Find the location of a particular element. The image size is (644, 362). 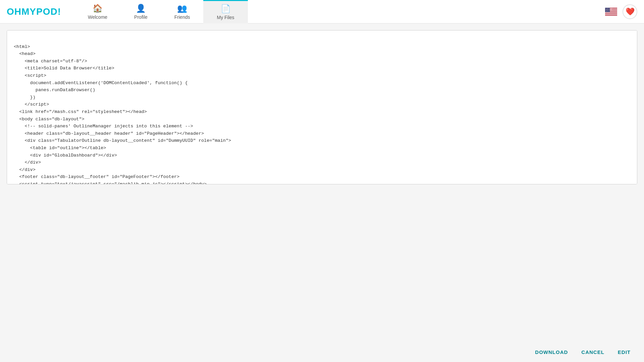

tab-myfiles-label: My Files is located at coordinates (225, 17).